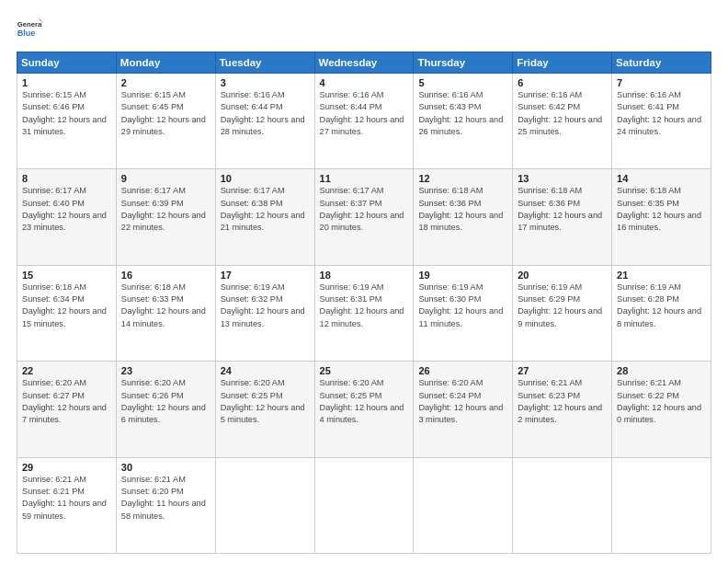 The width and height of the screenshot is (728, 563). I want to click on calendar-cell: 25Sunrise: 6:20 AMSunset: 6:25 PMDayligh…, so click(364, 409).